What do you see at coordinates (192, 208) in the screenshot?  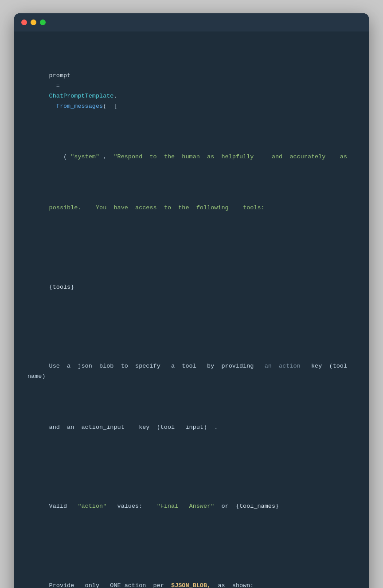 I see `line-3: possible. You have access to the followi…` at bounding box center [192, 208].